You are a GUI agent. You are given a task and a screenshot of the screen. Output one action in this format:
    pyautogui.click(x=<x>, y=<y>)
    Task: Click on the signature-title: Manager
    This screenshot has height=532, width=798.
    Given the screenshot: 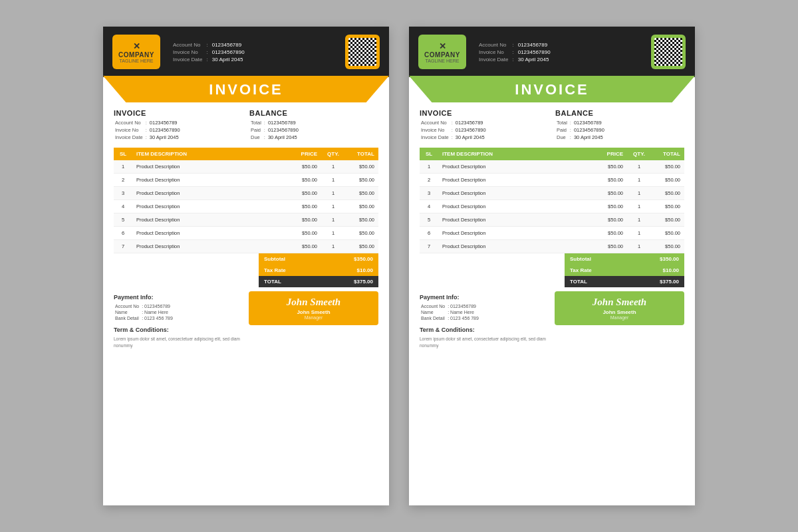 What is the action you would take?
    pyautogui.click(x=620, y=318)
    